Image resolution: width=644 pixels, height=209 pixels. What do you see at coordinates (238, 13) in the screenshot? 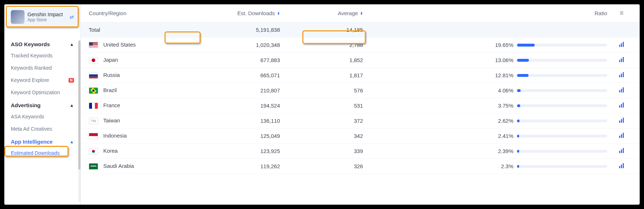
I see `col-header-downloads: Est. Downloads ▲▼` at bounding box center [238, 13].